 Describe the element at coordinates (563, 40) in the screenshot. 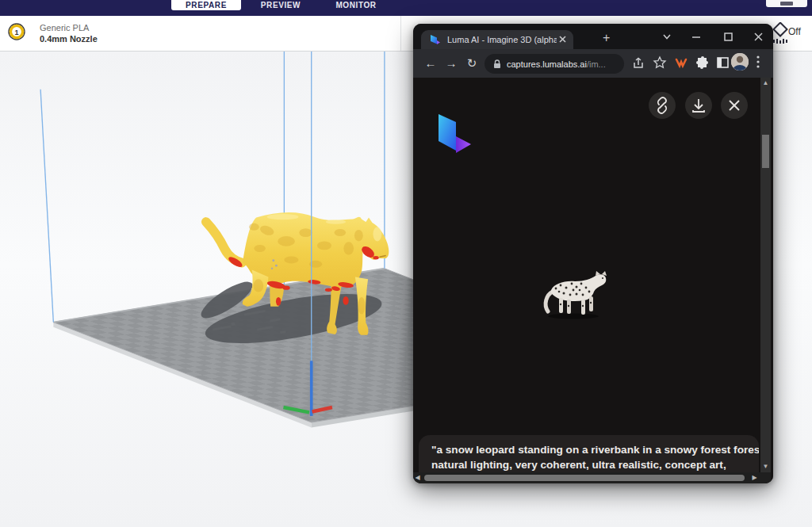

I see `tab-close-icon` at that location.